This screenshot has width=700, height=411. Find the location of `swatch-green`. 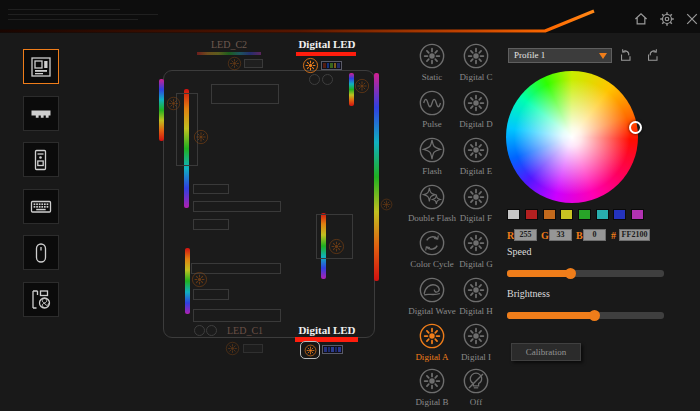

swatch-green is located at coordinates (584, 214).